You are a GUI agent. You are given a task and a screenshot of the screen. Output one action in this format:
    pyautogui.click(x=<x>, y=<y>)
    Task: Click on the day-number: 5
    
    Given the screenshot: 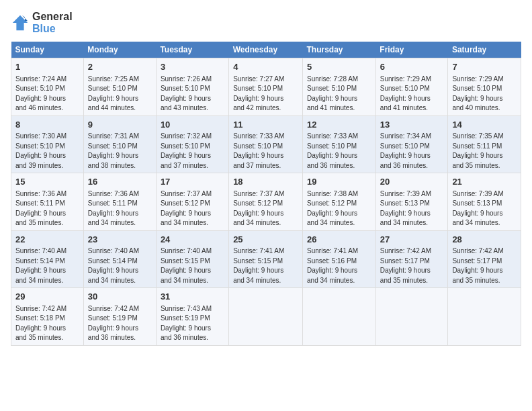 What is the action you would take?
    pyautogui.click(x=339, y=67)
    